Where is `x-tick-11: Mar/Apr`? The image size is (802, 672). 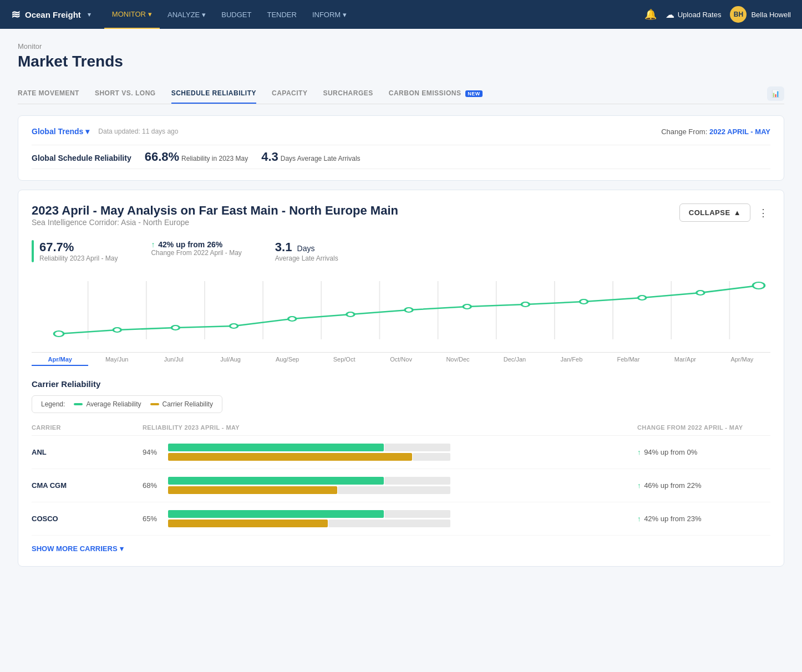 x-tick-11: Mar/Apr is located at coordinates (685, 361).